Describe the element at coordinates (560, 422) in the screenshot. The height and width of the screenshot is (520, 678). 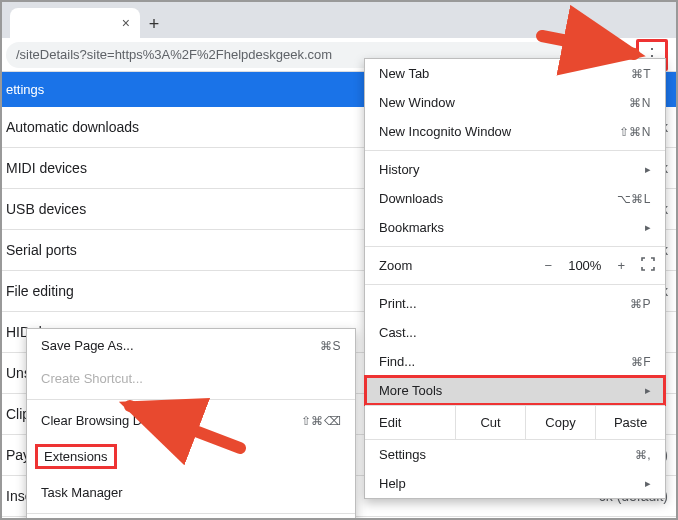
I see `edit-copy-button: Copy` at that location.